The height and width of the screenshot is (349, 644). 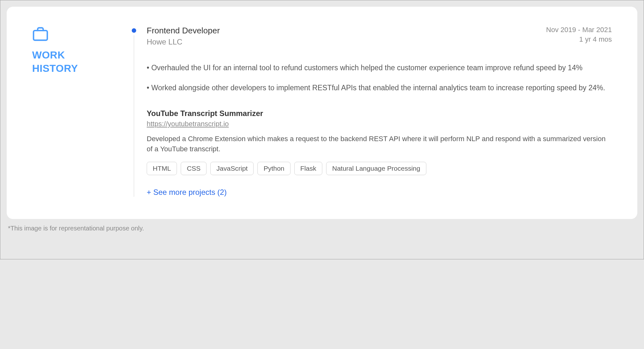 What do you see at coordinates (379, 142) in the screenshot?
I see `project-block: YouTube Transcript Summarizer https://yo…` at bounding box center [379, 142].